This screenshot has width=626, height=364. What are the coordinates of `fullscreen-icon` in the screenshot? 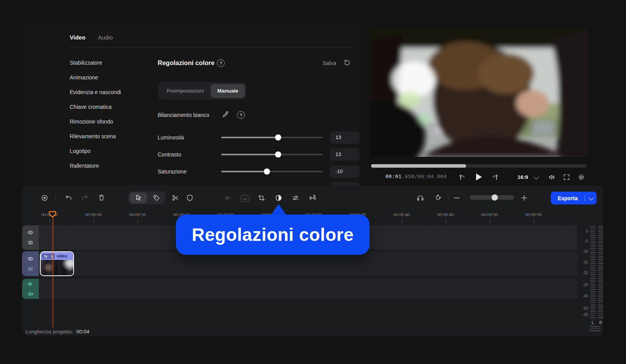 It's located at (566, 177).